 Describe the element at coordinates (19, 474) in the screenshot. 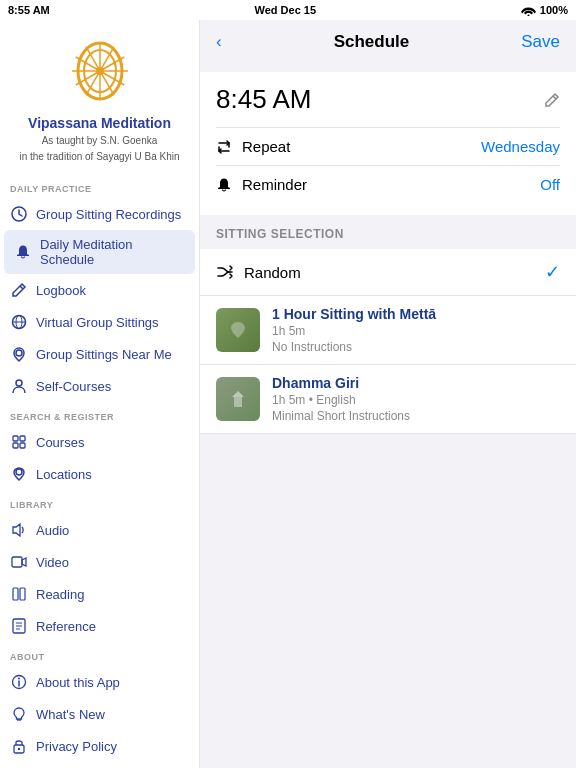

I see `pin-icon` at that location.